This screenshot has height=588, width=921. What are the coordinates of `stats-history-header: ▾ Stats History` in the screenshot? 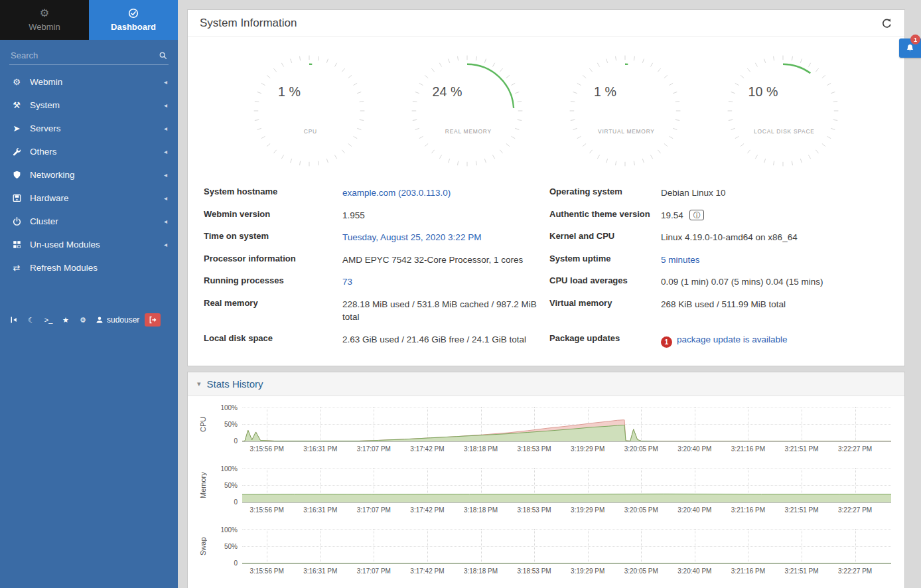 It's located at (546, 384).